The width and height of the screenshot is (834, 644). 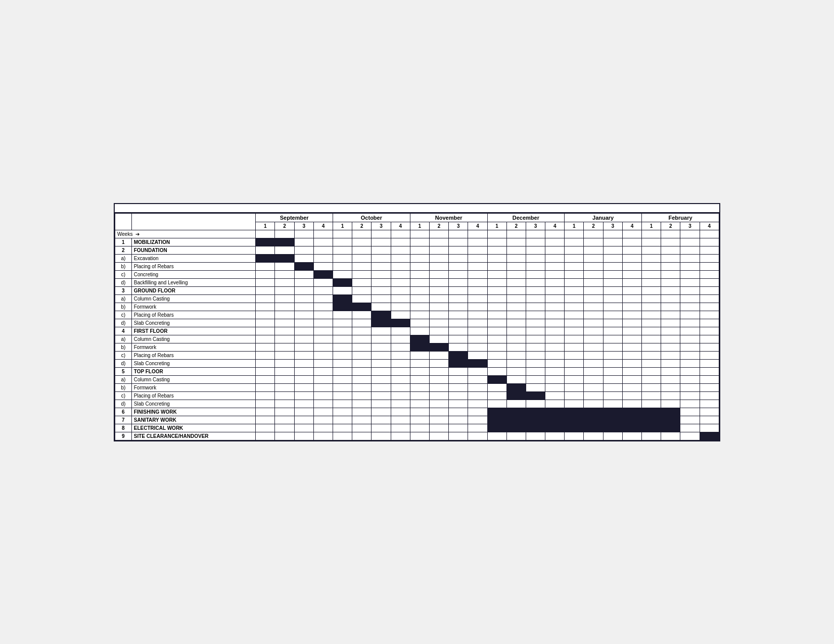 What do you see at coordinates (418, 412) in the screenshot?
I see `table-row: 6FINISHING WORK` at bounding box center [418, 412].